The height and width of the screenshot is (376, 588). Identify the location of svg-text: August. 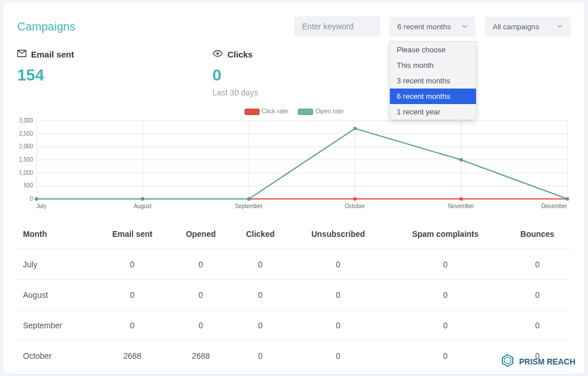
(142, 206).